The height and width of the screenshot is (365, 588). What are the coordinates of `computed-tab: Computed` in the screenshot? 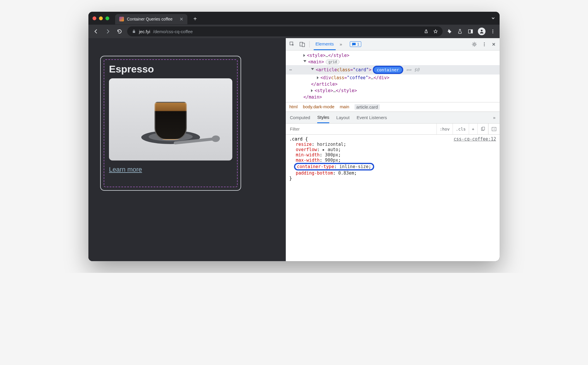 It's located at (300, 117).